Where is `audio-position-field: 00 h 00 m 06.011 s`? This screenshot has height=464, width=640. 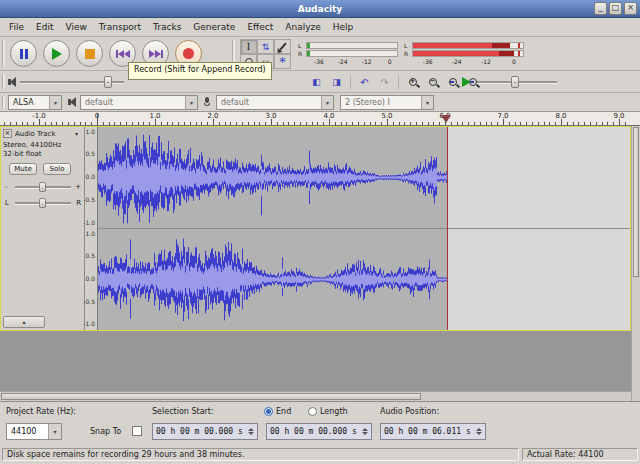 audio-position-field: 00 h 00 m 06.011 s is located at coordinates (433, 432).